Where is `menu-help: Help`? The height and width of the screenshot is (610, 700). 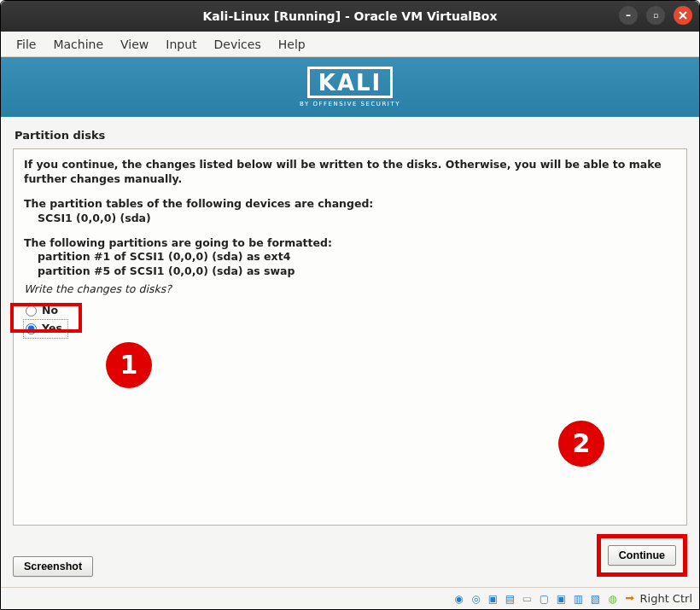
menu-help: Help is located at coordinates (292, 44).